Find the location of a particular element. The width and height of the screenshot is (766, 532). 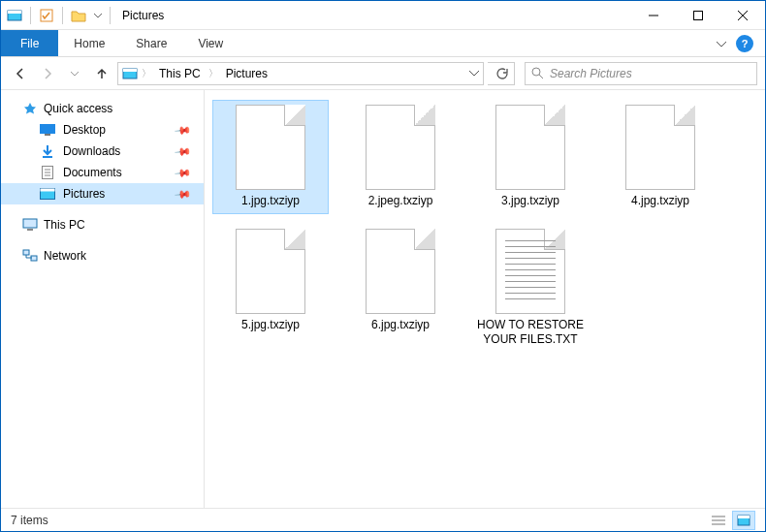

refresh-button is located at coordinates (501, 74).